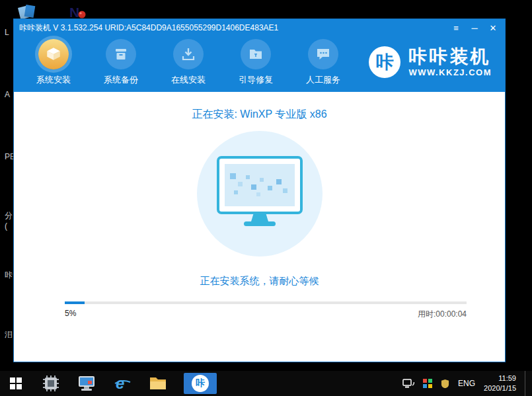  What do you see at coordinates (323, 62) in the screenshot?
I see `toolbar-item-human-service: 人工服务` at bounding box center [323, 62].